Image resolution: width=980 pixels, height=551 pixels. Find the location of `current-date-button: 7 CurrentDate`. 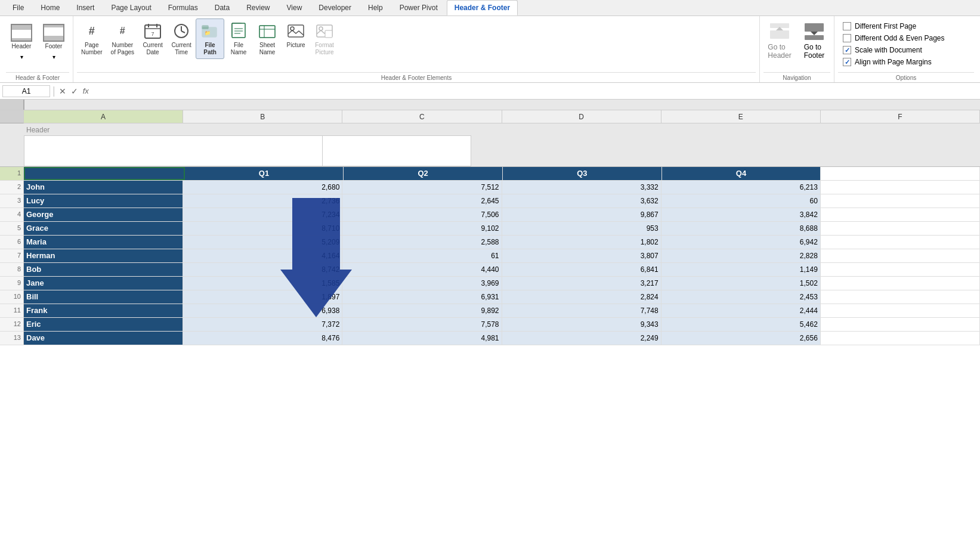

current-date-button: 7 CurrentDate is located at coordinates (153, 39).